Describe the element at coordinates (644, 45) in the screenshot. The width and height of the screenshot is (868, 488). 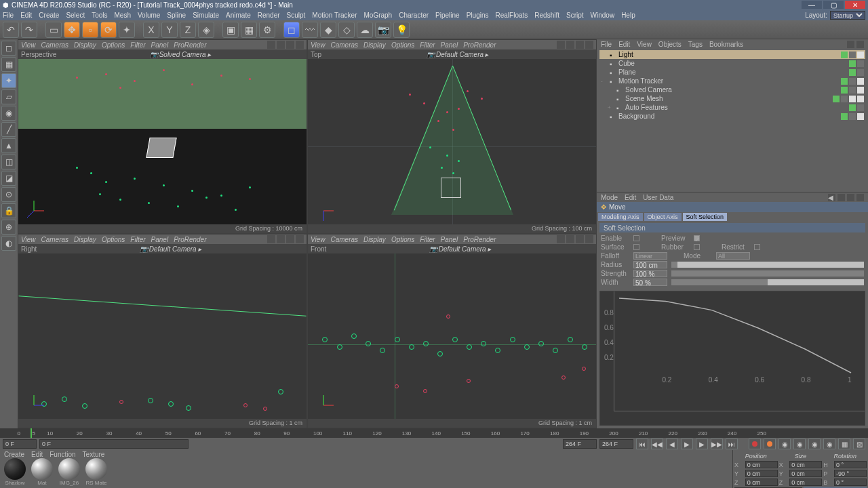
I see `om-menu-view: View` at that location.